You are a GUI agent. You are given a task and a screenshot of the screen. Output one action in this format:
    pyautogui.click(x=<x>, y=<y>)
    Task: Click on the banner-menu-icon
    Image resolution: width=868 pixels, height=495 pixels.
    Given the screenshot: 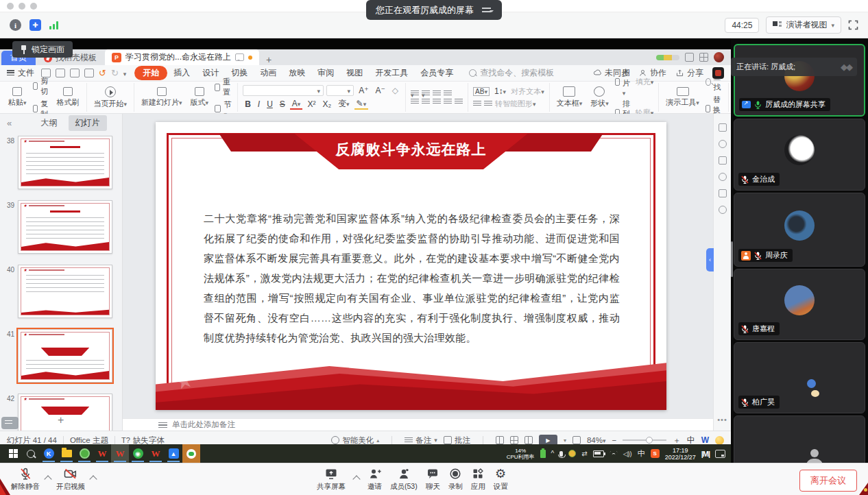 What is the action you would take?
    pyautogui.click(x=487, y=10)
    